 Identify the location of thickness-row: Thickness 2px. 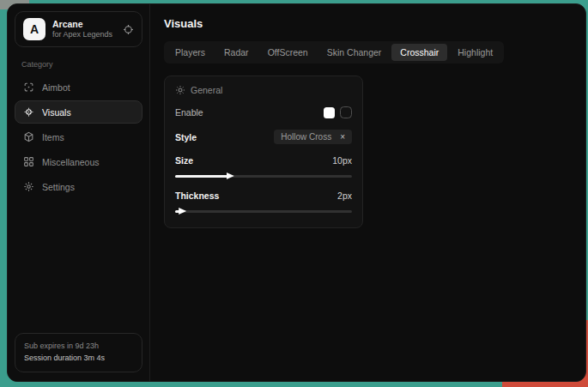
(264, 196).